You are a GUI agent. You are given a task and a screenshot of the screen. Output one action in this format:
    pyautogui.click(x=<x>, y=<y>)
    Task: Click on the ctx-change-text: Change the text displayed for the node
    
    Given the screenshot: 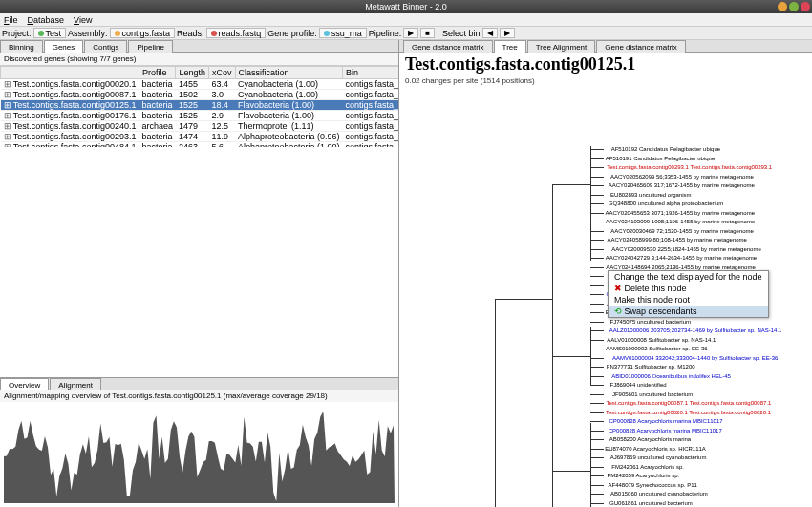 What is the action you would take?
    pyautogui.click(x=688, y=277)
    